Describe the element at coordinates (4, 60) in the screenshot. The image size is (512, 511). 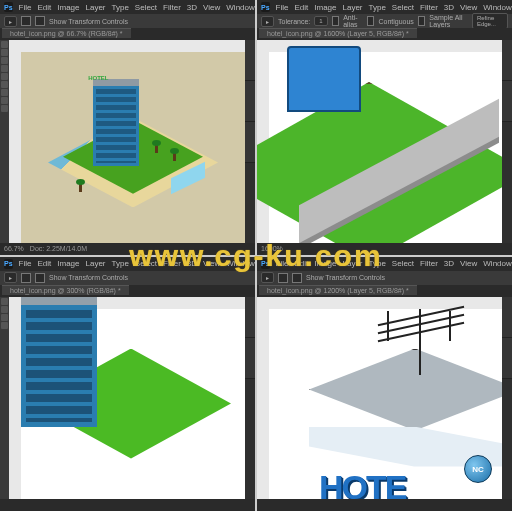
I see `lasso-tool-icon` at that location.